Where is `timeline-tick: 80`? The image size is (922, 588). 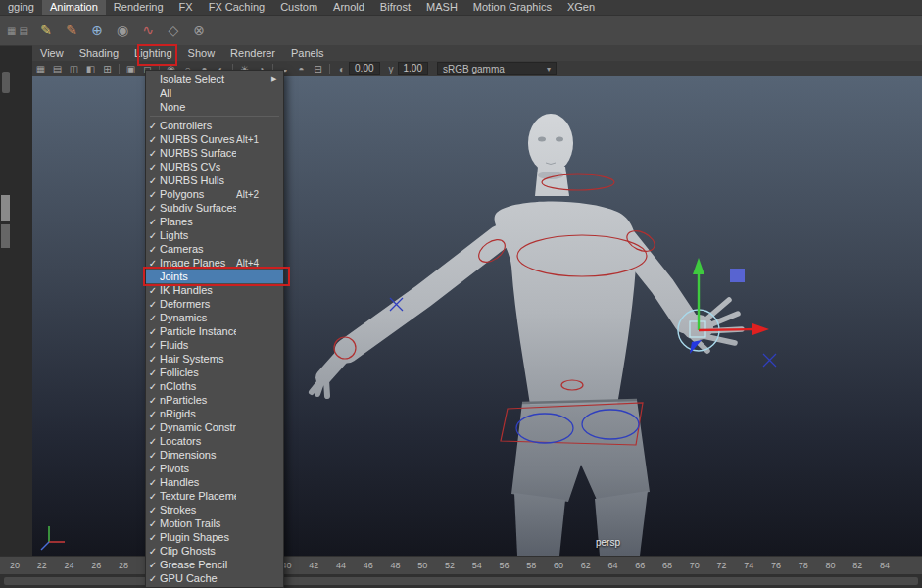
timeline-tick: 80 is located at coordinates (831, 565).